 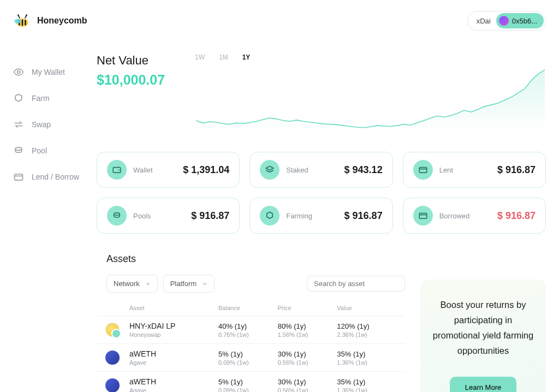 What do you see at coordinates (51, 177) in the screenshot?
I see `sidebar-item-lend-borrow: Lend / Borrow` at bounding box center [51, 177].